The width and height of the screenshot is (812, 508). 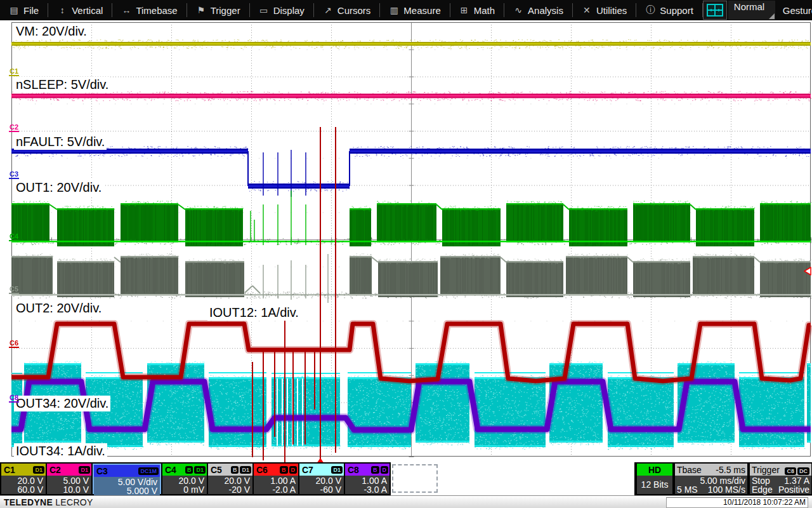 I want to click on menu-timebase: ↔Timebase, so click(x=150, y=10).